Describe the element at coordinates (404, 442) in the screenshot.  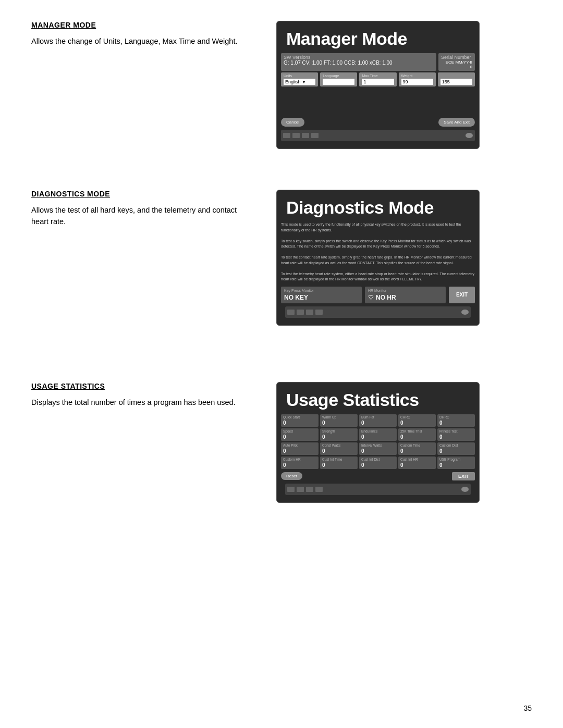
I see `usage-screen-container: Usage Statistics Quick Start 0 Warm Up 0…` at that location.